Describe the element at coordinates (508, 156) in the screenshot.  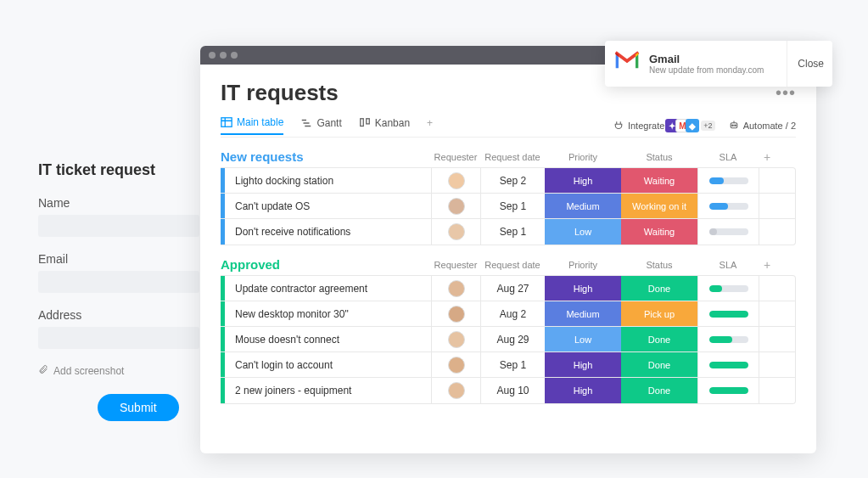
I see `group-header: New requests Requester Request date Prio…` at that location.